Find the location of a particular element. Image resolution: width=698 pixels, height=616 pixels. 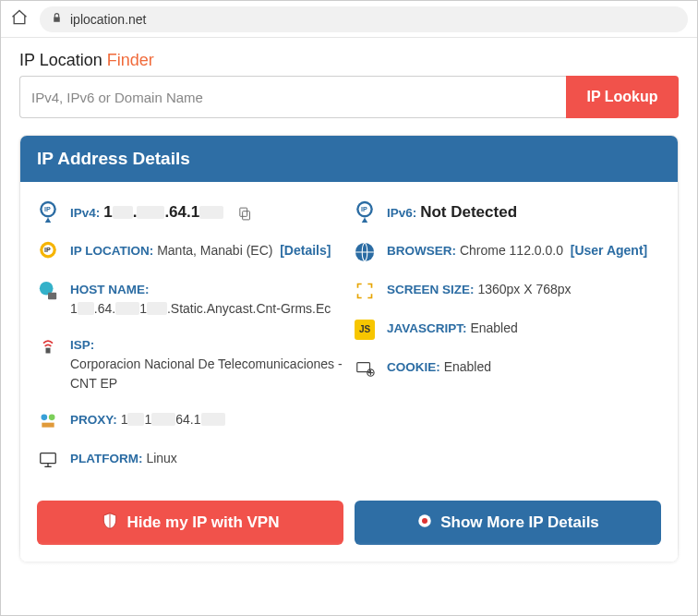

browser-row: BROWSER: Chrome 112.0.0.0 [User Agent] is located at coordinates (508, 252).